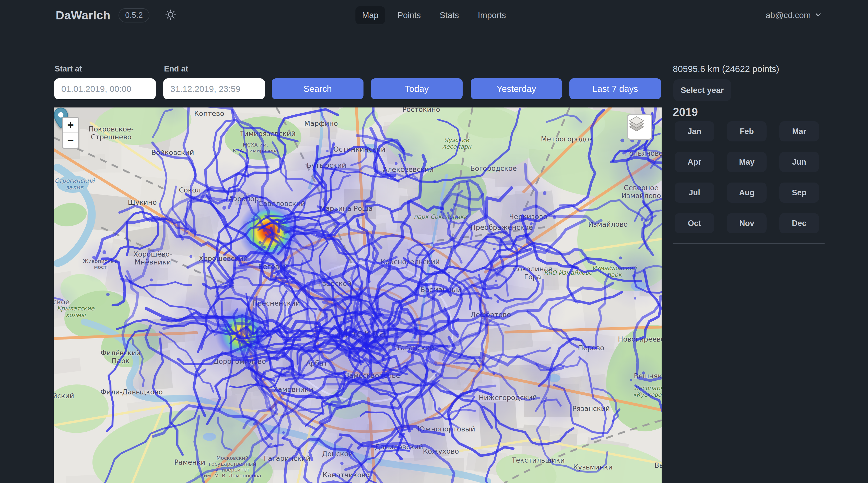  Describe the element at coordinates (417, 89) in the screenshot. I see `today-button: Today` at that location.